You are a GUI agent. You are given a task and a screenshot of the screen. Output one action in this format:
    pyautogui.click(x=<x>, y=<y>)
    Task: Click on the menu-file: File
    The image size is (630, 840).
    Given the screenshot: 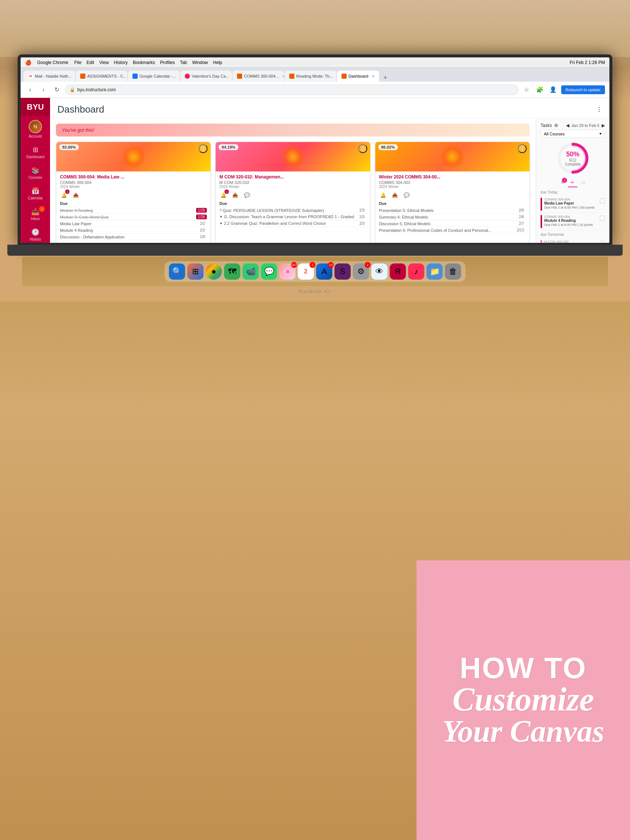 What is the action you would take?
    pyautogui.click(x=78, y=62)
    